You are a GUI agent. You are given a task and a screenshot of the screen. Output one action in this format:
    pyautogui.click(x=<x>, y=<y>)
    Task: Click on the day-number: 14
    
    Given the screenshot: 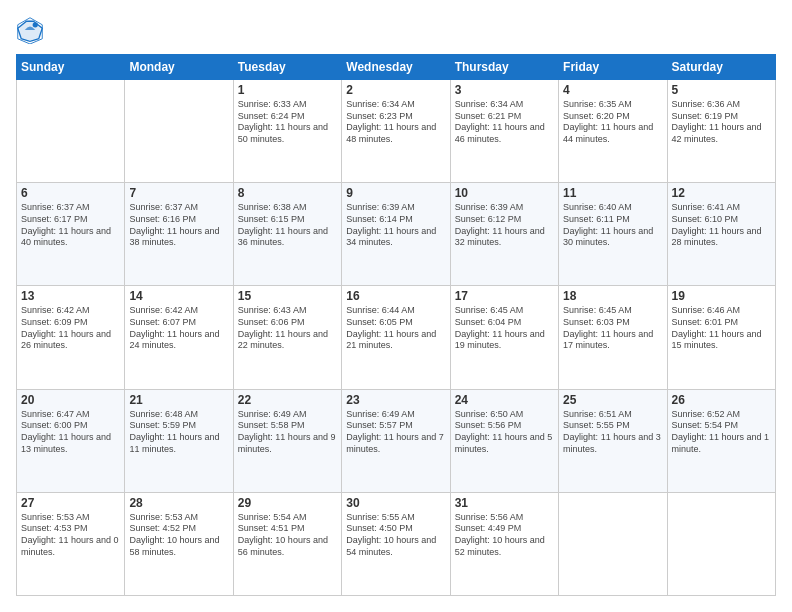 What is the action you would take?
    pyautogui.click(x=178, y=296)
    